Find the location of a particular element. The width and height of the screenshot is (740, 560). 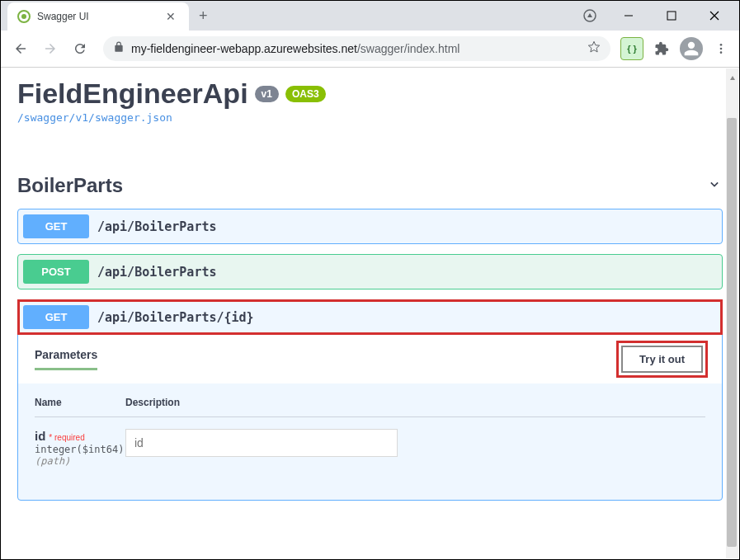

op-block-get-list: GET /api/BoilerParts is located at coordinates (370, 226).